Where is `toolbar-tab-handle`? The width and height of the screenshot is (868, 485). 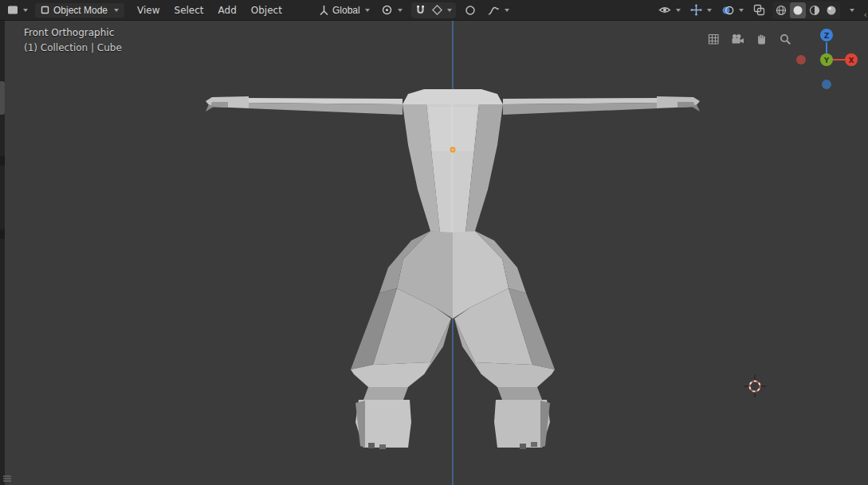 toolbar-tab-handle is located at coordinates (2, 98).